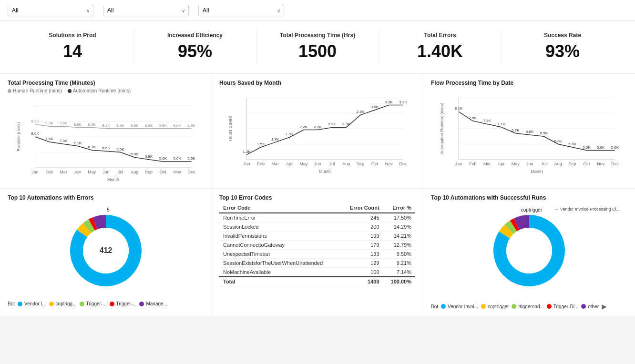 The image size is (635, 364). Describe the element at coordinates (318, 218) in the screenshot. I see `error-row-0: RunTimeError 245 17.50%` at that location.